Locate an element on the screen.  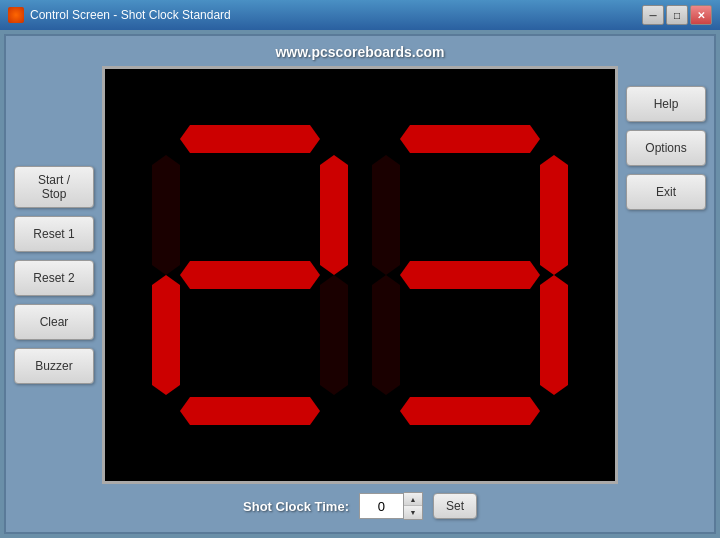
website-text: www.pcscoreboards.com is located at coordinates (360, 52).